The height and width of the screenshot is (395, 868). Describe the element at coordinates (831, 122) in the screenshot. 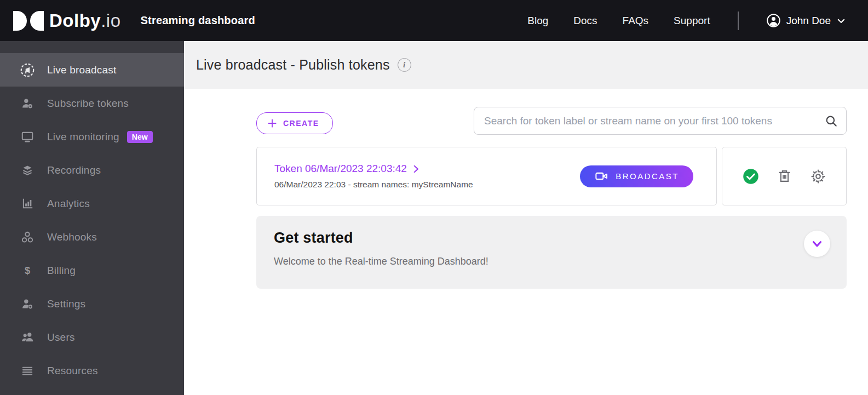

I see `search-icon` at that location.